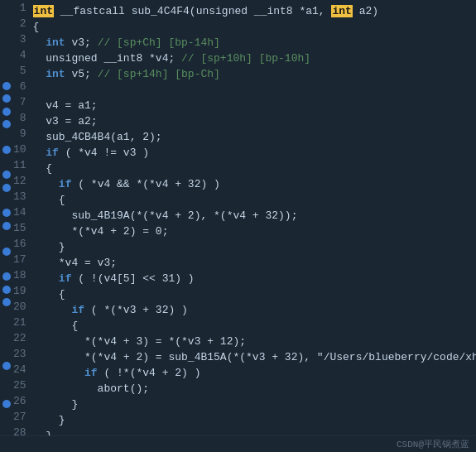 Image resolution: width=476 pixels, height=452 pixels. I want to click on line-number: 27, so click(22, 417).